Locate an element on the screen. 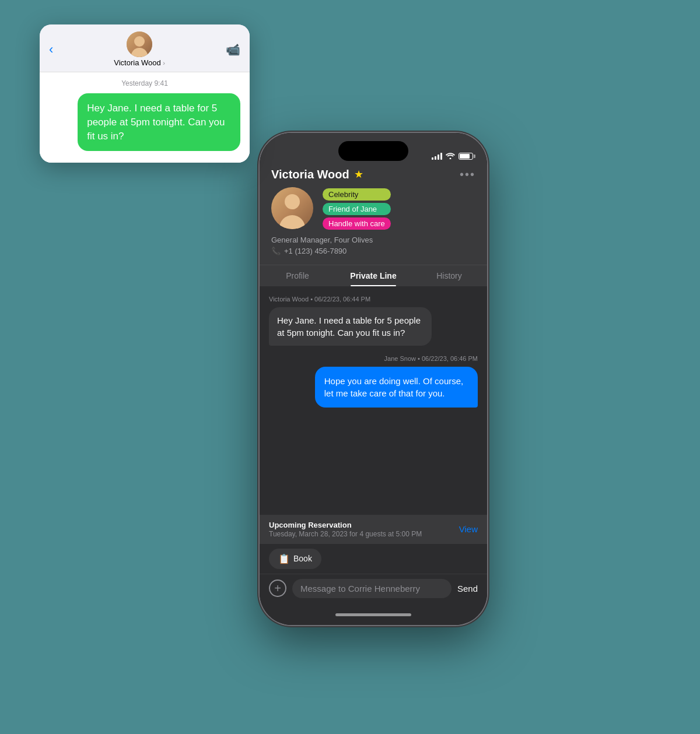 Image resolution: width=700 pixels, height=734 pixels. tag-friend-of-jane: Friend of Jane is located at coordinates (357, 209).